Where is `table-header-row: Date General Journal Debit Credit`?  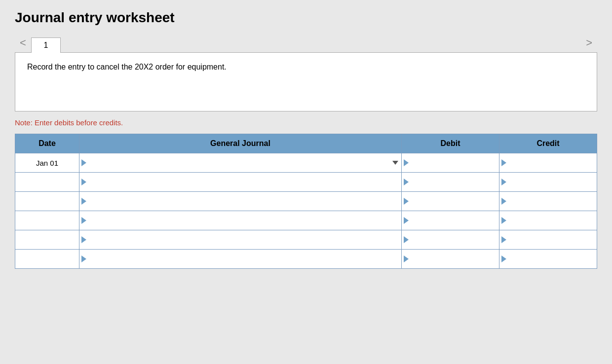 table-header-row: Date General Journal Debit Credit is located at coordinates (306, 144).